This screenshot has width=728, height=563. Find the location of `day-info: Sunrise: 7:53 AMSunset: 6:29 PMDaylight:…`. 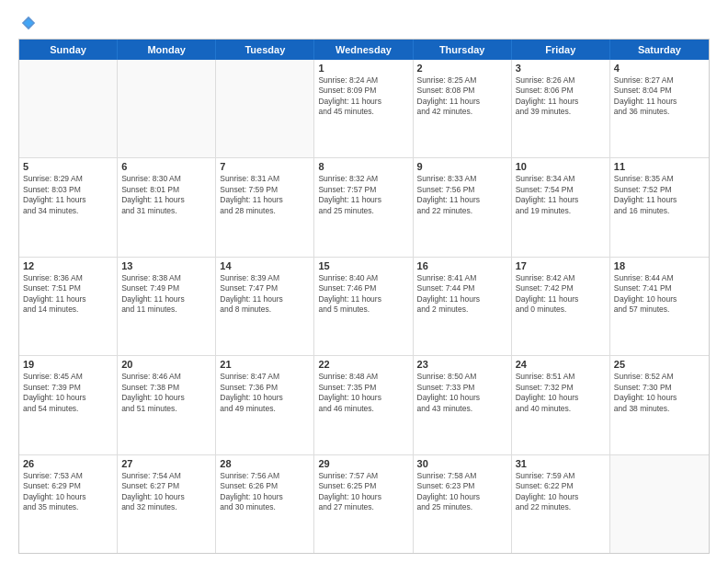

day-info: Sunrise: 7:53 AMSunset: 6:29 PMDaylight:… is located at coordinates (68, 492).